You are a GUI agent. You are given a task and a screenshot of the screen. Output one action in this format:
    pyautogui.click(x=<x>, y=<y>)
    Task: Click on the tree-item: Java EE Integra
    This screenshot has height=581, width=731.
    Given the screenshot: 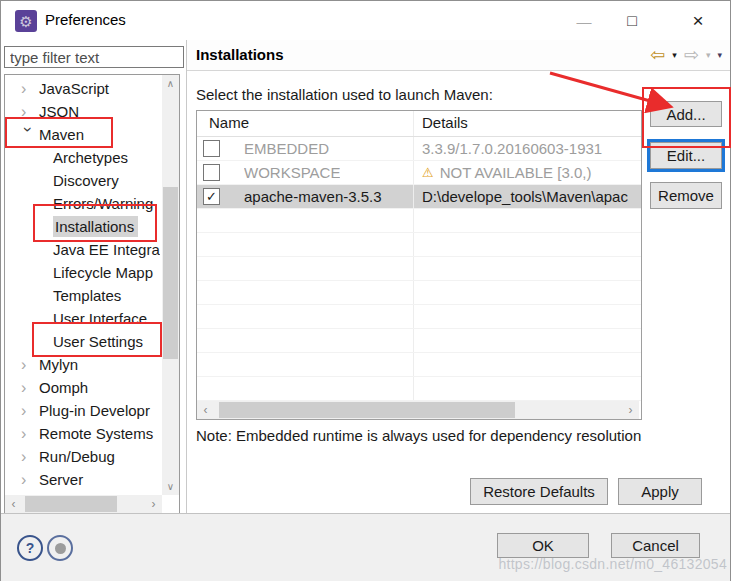 What is the action you would take?
    pyautogui.click(x=82, y=250)
    